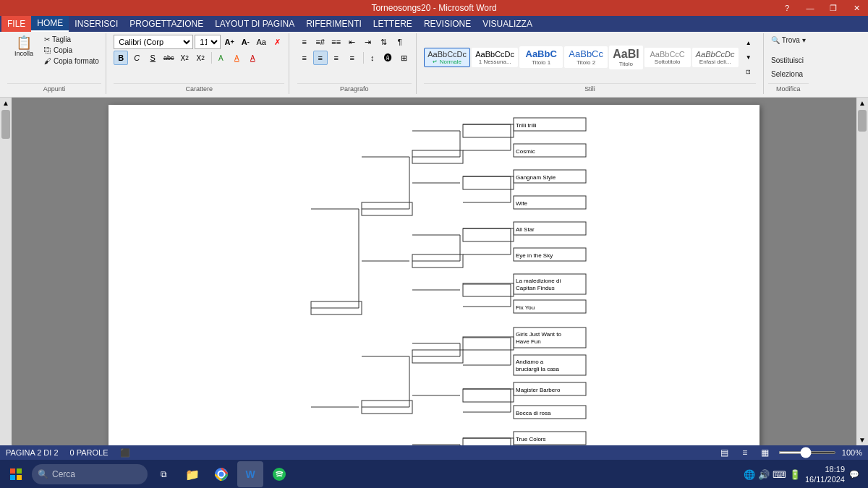  What do you see at coordinates (541, 57) in the screenshot?
I see `style-titolo1: AaBbC Titolo 1` at bounding box center [541, 57].